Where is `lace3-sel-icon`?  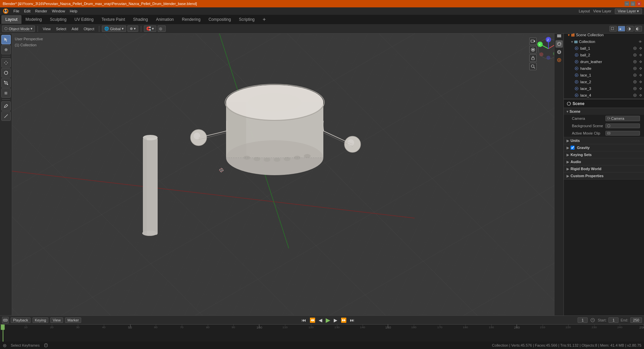 lace3-sel-icon is located at coordinates (641, 89).